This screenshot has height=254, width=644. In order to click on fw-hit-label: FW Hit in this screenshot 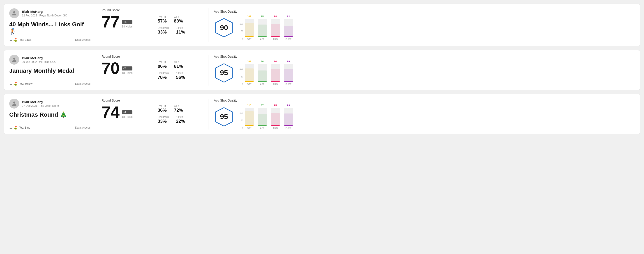, I will do `click(162, 17)`.